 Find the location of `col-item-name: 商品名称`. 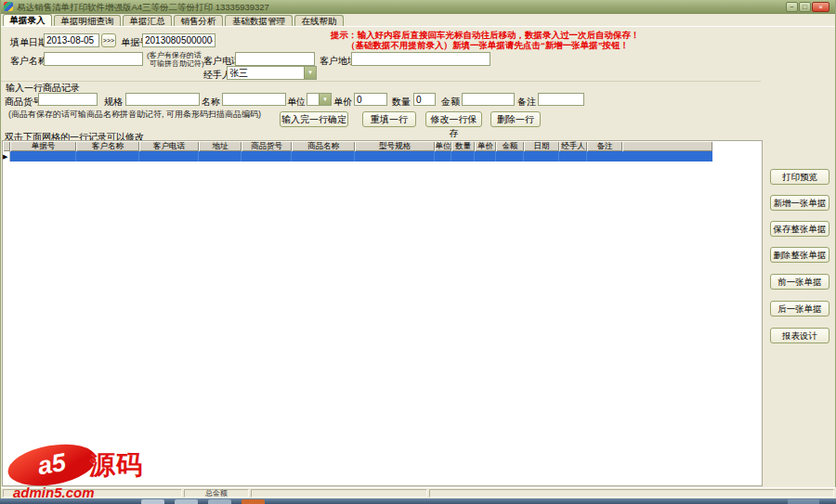

col-item-name: 商品名称 is located at coordinates (323, 147).